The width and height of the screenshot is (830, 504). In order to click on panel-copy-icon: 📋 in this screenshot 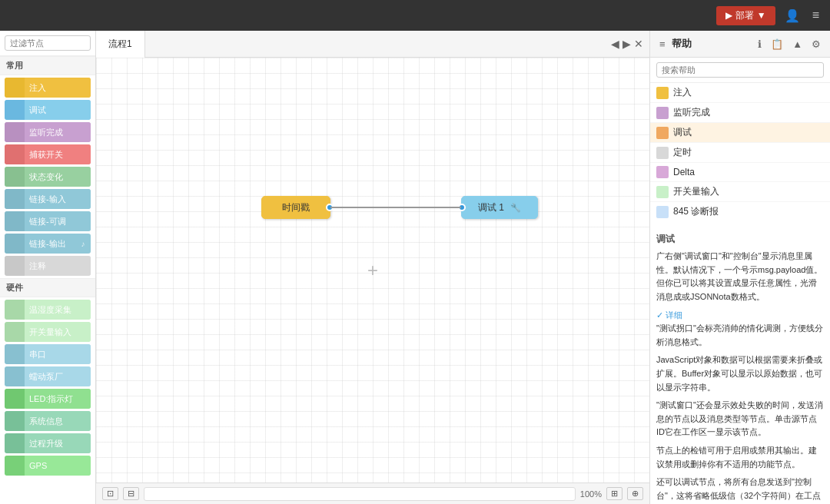, I will do `click(777, 45)`.